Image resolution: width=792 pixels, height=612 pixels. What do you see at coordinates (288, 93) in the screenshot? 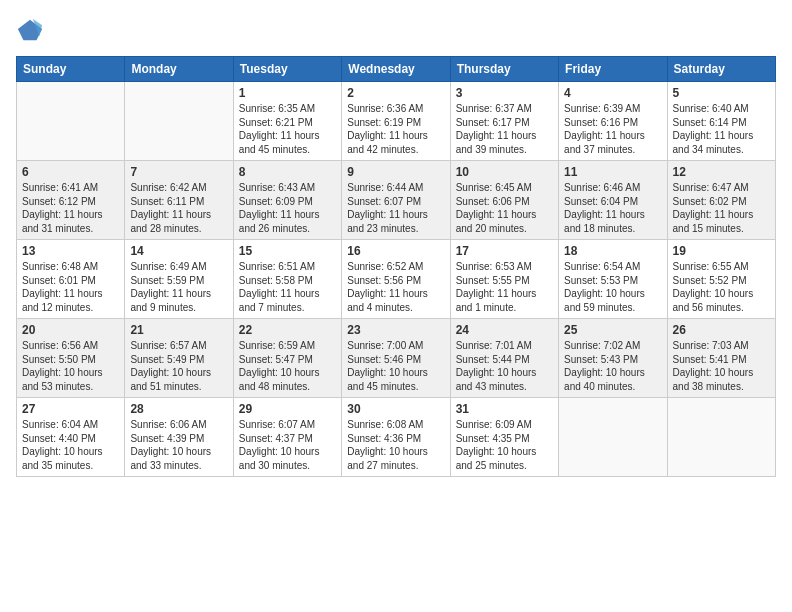
I see `day-number: 1` at bounding box center [288, 93].